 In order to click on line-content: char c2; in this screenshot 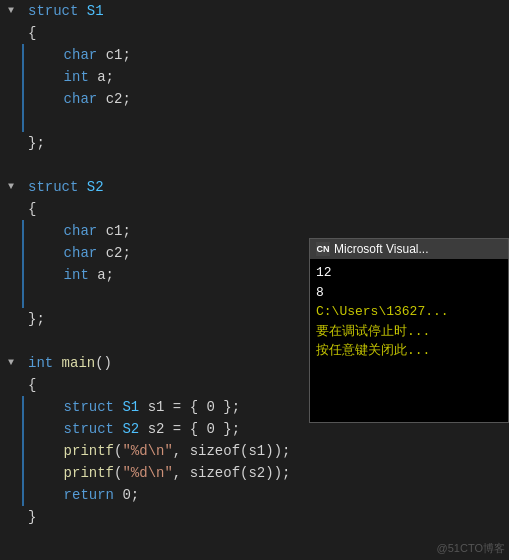, I will do `click(266, 99)`.